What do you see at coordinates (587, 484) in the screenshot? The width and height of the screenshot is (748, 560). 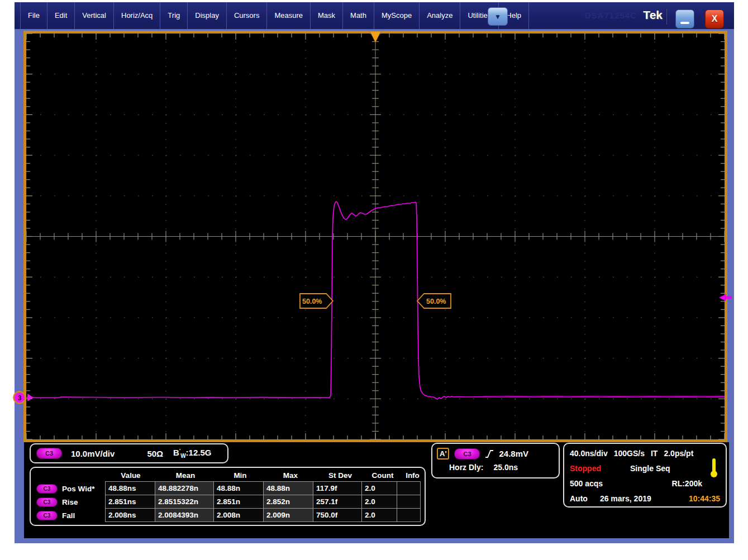 I see `acq-count: 500 acqs` at bounding box center [587, 484].